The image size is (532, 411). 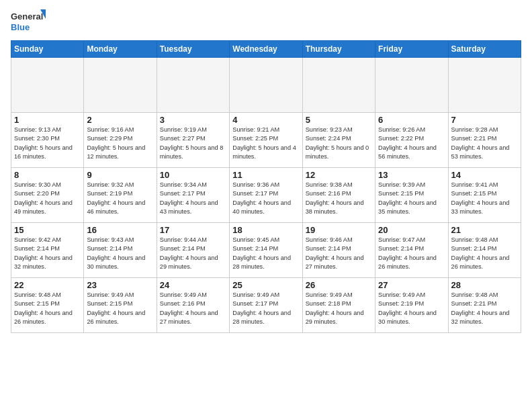 I want to click on day-info: Sunrise: 9:28 AM Sunset: 2:21 PM Dayligh…, so click(x=485, y=144).